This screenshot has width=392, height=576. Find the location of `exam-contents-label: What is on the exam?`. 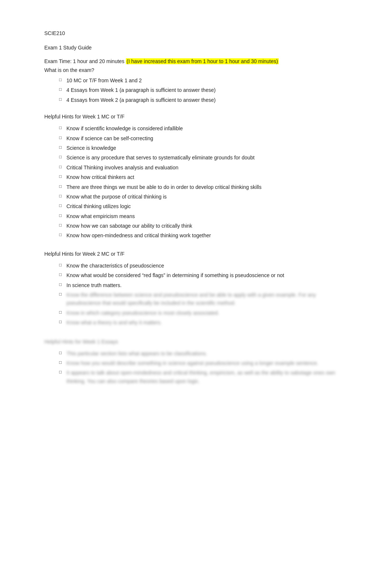

exam-contents-label: What is on the exam? is located at coordinates (196, 70).